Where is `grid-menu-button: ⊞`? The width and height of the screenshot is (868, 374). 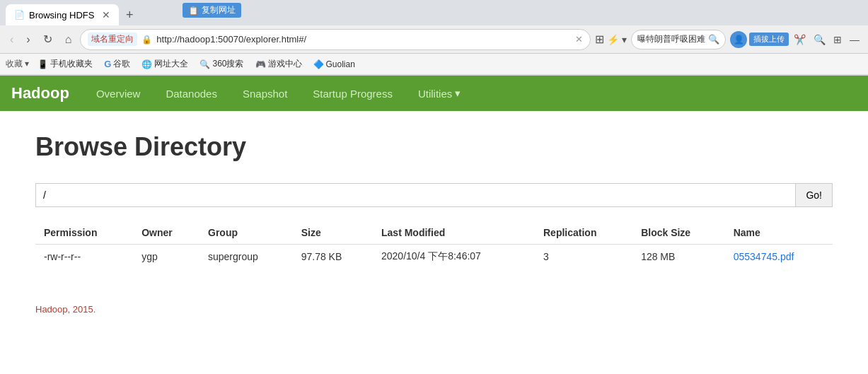 grid-menu-button: ⊞ is located at coordinates (838, 40).